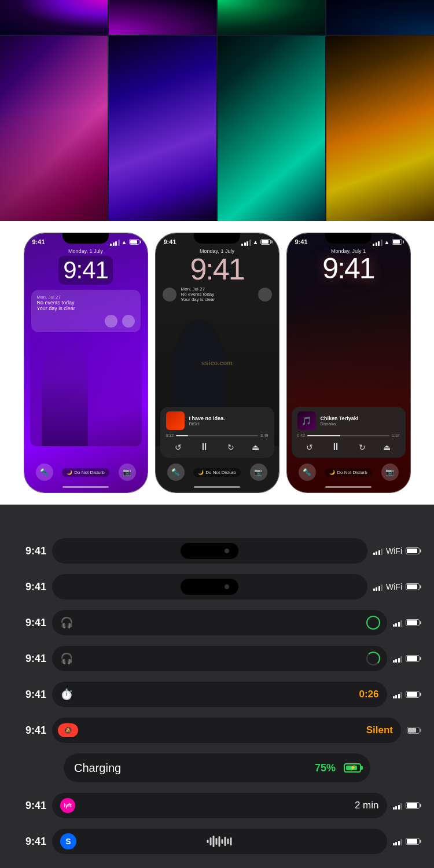 The height and width of the screenshot is (868, 434). I want to click on time-9: 9:41, so click(30, 841).